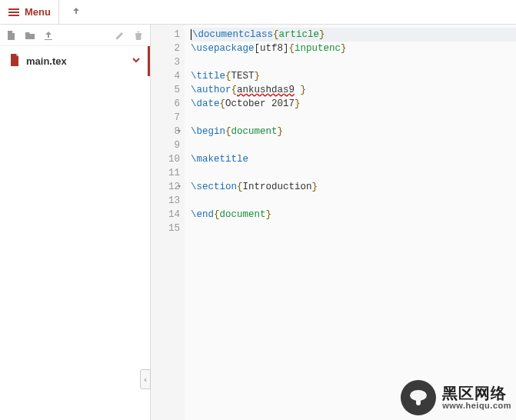 The image size is (516, 420). Describe the element at coordinates (30, 35) in the screenshot. I see `new-folder-icon` at that location.